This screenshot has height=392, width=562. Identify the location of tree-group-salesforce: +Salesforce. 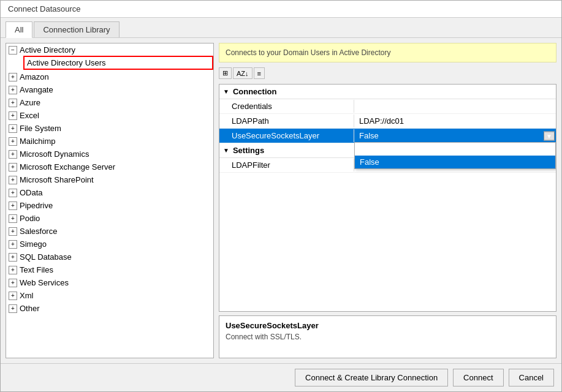
(110, 232).